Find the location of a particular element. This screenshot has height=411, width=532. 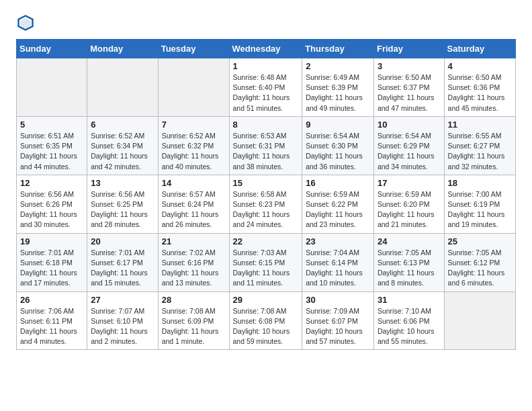

day-info: Sunrise: 6:59 AM Sunset: 6:20 PM Dayligh… is located at coordinates (409, 210).